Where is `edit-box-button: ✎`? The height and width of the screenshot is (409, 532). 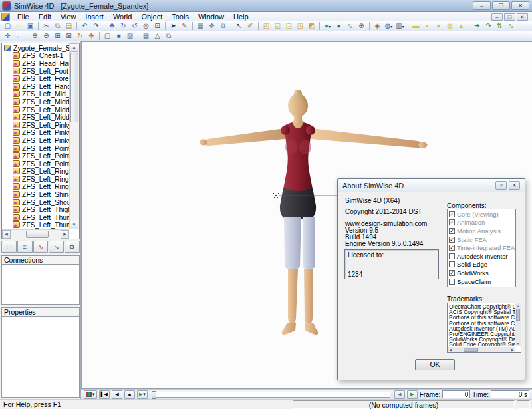 edit-box-button: ✎ is located at coordinates (185, 26).